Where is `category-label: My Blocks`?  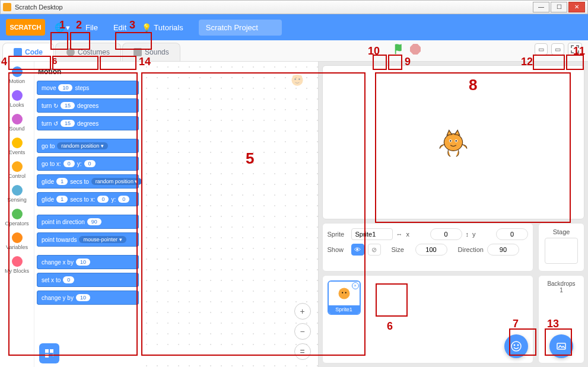 category-label: My Blocks is located at coordinates (17, 271).